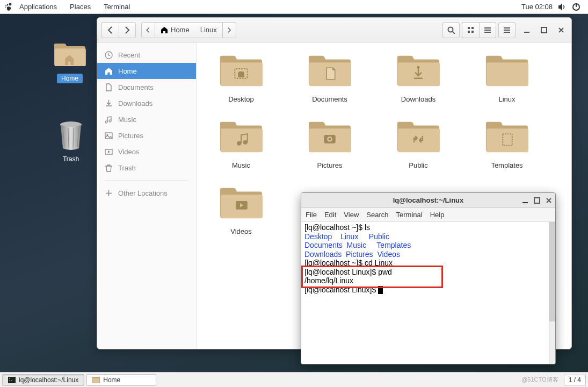  What do you see at coordinates (38, 6) in the screenshot?
I see `applications-menu: Applications` at bounding box center [38, 6].